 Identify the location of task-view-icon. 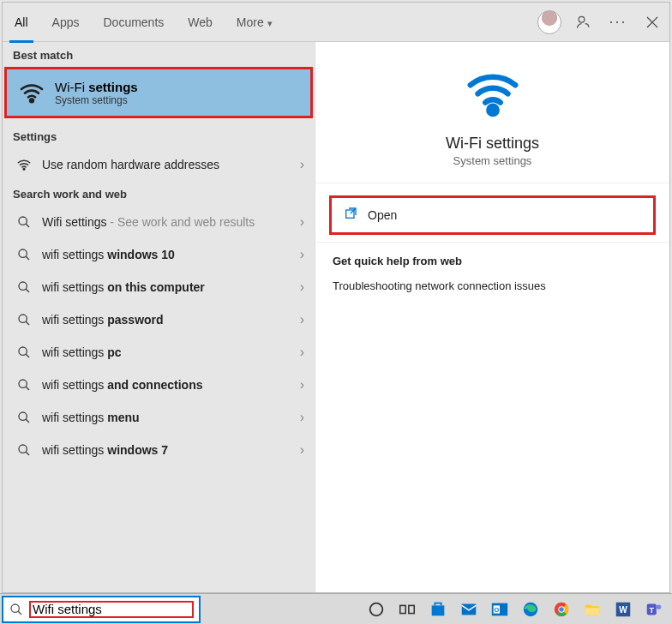
(407, 609).